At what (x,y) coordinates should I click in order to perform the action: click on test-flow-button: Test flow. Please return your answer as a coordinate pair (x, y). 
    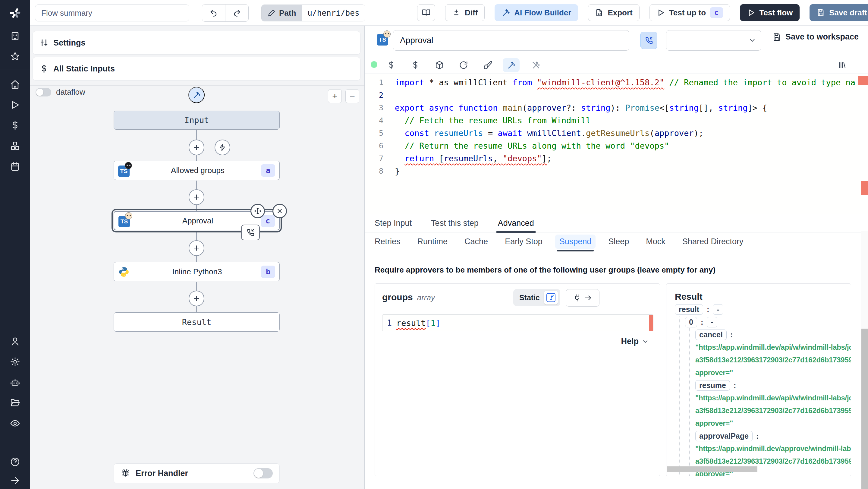
    Looking at the image, I should click on (770, 13).